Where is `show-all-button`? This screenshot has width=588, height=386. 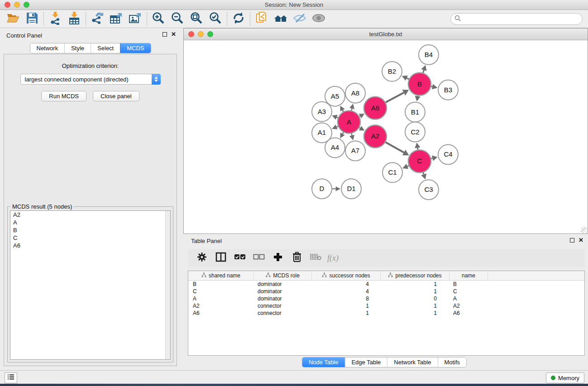
show-all-button is located at coordinates (319, 19).